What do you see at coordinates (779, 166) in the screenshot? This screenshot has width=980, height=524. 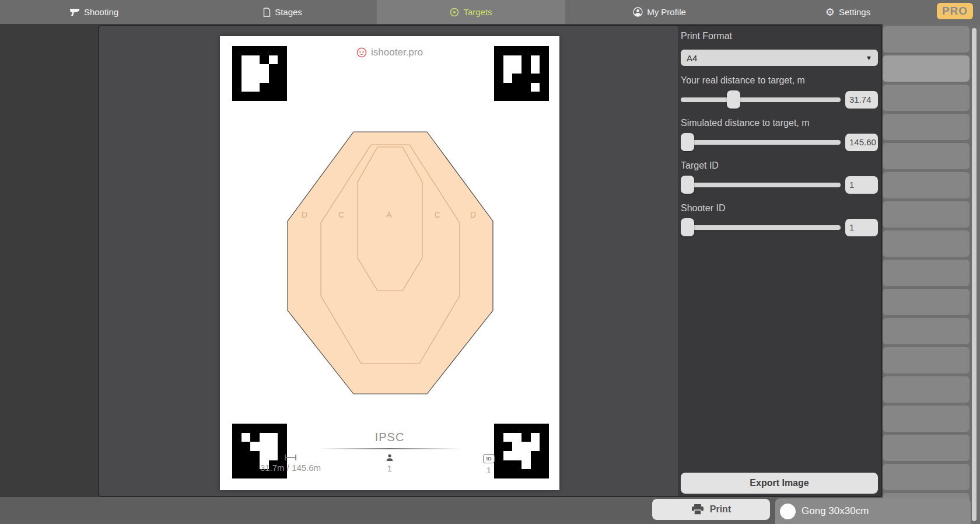 I see `slider-label: Target ID` at bounding box center [779, 166].